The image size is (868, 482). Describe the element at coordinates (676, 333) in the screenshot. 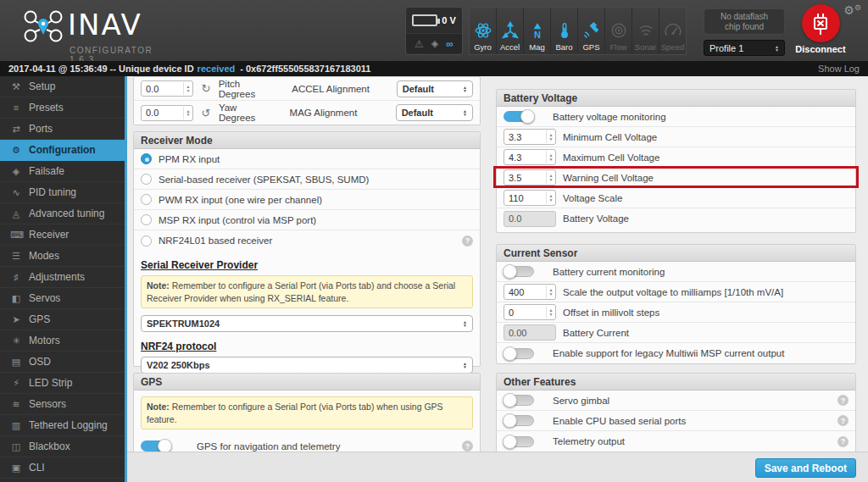

I see `battery-current-row: 0.00 Battery Current` at that location.